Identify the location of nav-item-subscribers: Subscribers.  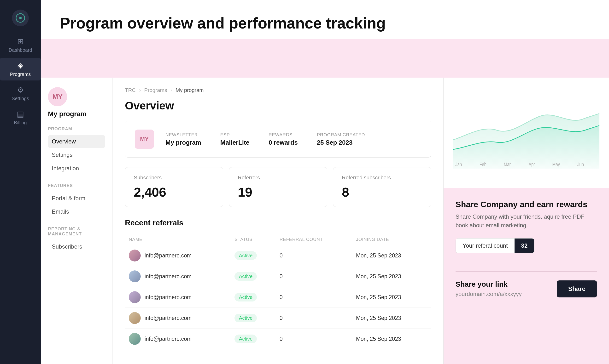
(77, 247).